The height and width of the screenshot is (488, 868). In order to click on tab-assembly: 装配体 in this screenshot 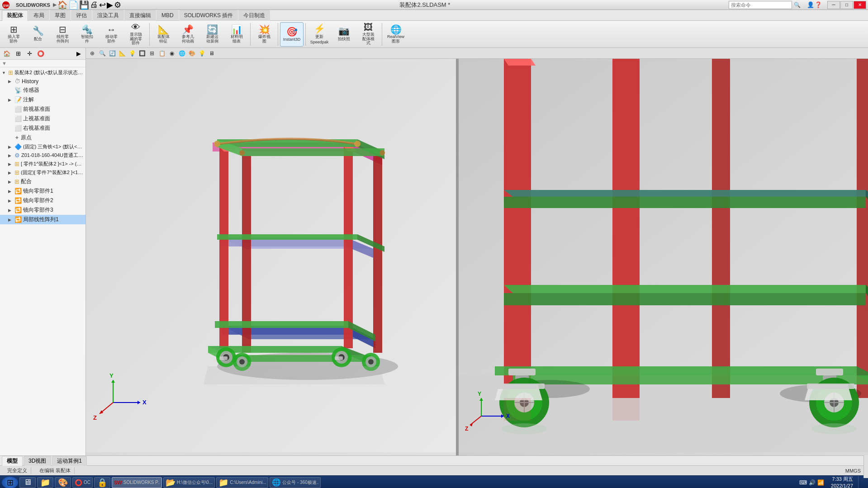, I will do `click(15, 15)`.